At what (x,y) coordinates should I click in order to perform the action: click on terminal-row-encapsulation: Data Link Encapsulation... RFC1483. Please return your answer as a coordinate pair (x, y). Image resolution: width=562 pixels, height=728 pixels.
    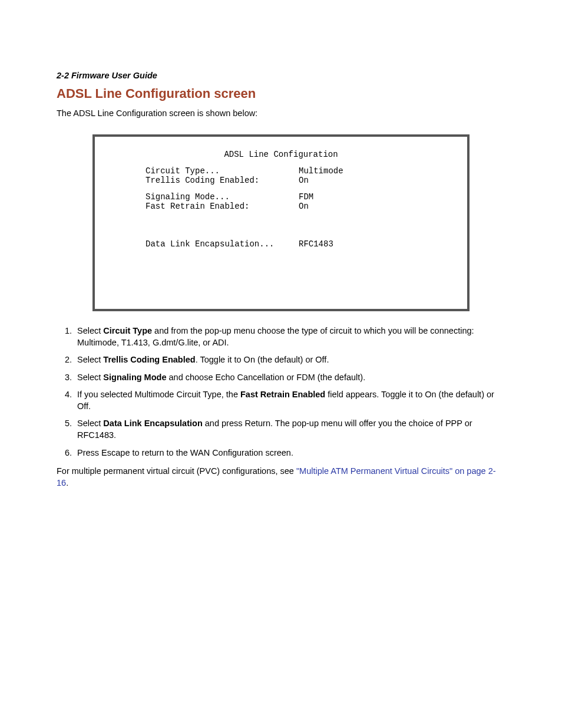
    Looking at the image, I should click on (281, 244).